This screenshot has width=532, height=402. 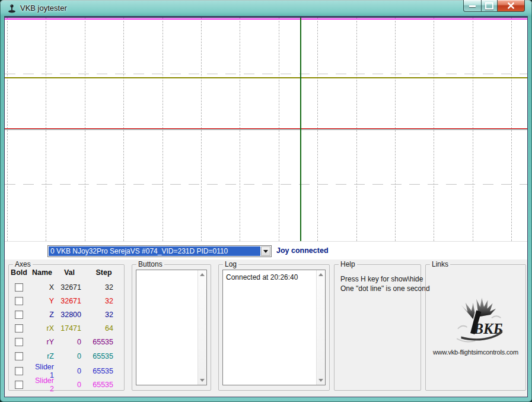 What do you see at coordinates (320, 328) in the screenshot?
I see `log-scrollbar` at bounding box center [320, 328].